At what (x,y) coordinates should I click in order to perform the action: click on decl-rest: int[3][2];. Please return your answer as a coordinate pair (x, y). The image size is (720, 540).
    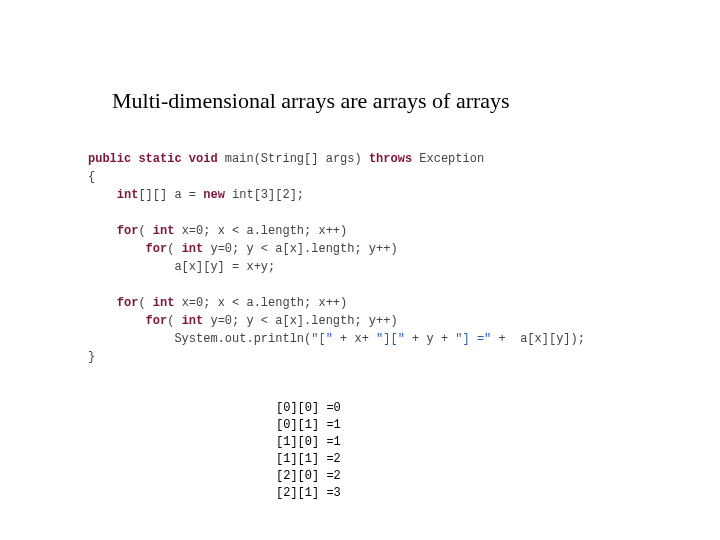
    Looking at the image, I should click on (264, 195).